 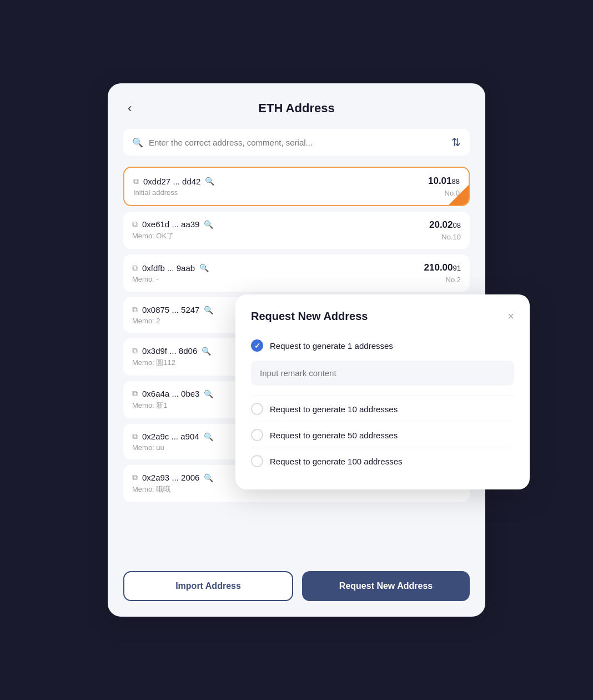 What do you see at coordinates (296, 586) in the screenshot?
I see `bottom-actions: Import Address Request New Address` at bounding box center [296, 586].